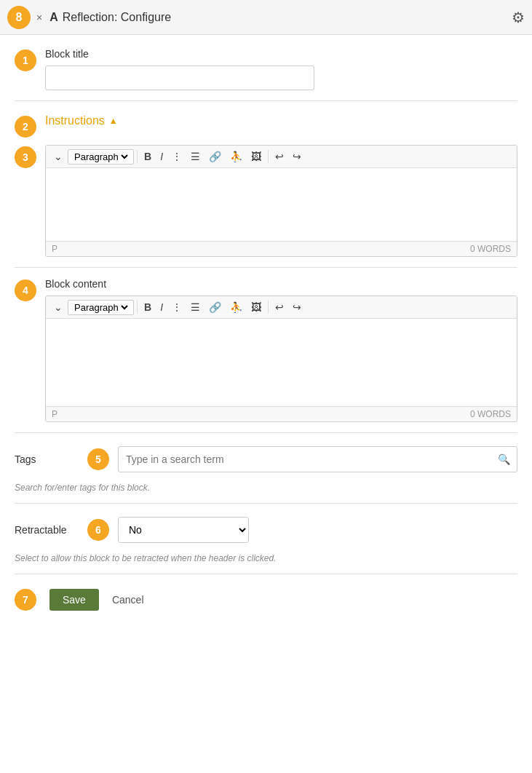 This screenshot has height=773, width=532. I want to click on bc-bold-btn: B, so click(148, 307).